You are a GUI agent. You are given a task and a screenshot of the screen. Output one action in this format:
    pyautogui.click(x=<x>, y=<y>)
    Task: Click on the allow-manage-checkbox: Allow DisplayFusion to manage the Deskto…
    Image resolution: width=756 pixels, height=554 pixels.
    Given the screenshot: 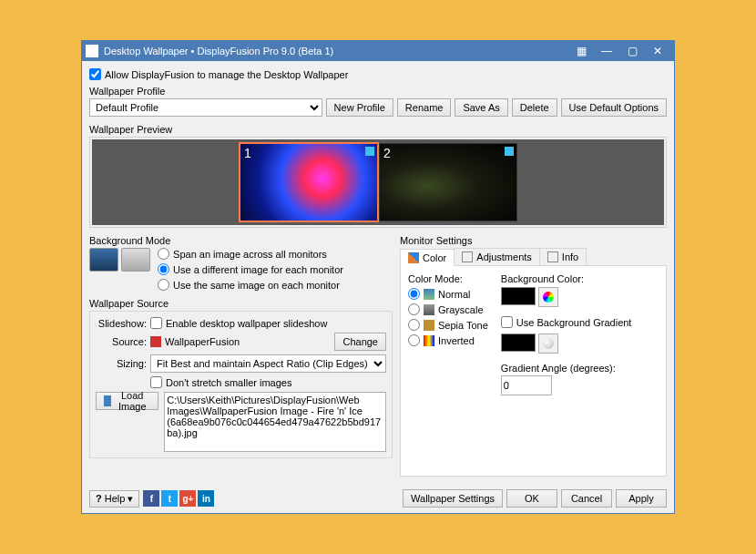 What is the action you would take?
    pyautogui.click(x=378, y=75)
    